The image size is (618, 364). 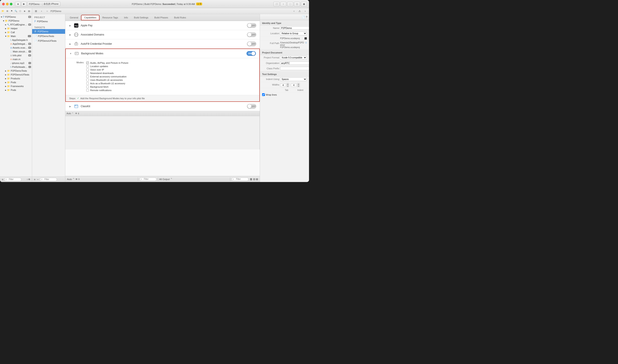 What do you see at coordinates (295, 63) in the screenshot?
I see `org-input` at bounding box center [295, 63].